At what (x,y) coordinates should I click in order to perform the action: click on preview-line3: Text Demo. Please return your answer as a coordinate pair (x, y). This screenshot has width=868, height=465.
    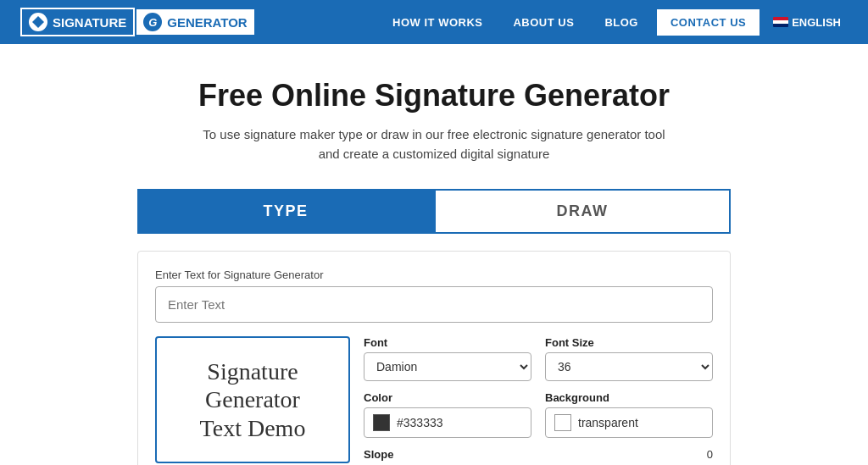
    Looking at the image, I should click on (253, 429).